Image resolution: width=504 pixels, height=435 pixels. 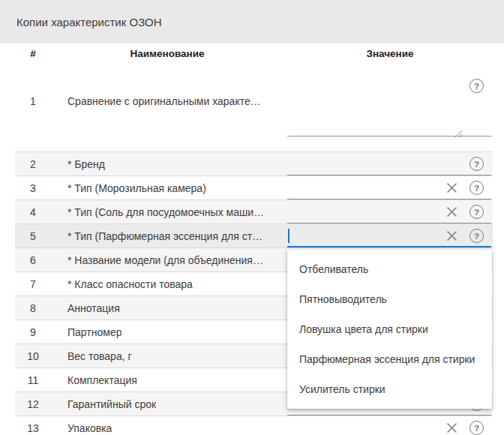 I want to click on row-number: 7, so click(x=33, y=284).